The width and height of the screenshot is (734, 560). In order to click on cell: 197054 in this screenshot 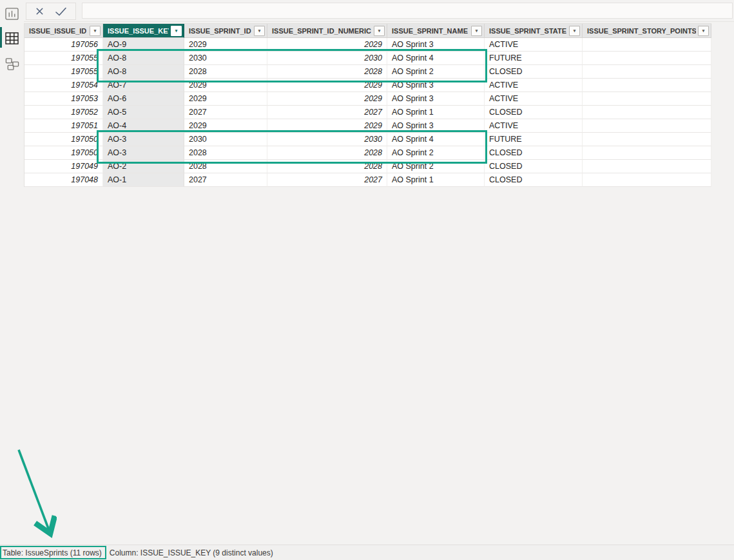, I will do `click(64, 85)`.